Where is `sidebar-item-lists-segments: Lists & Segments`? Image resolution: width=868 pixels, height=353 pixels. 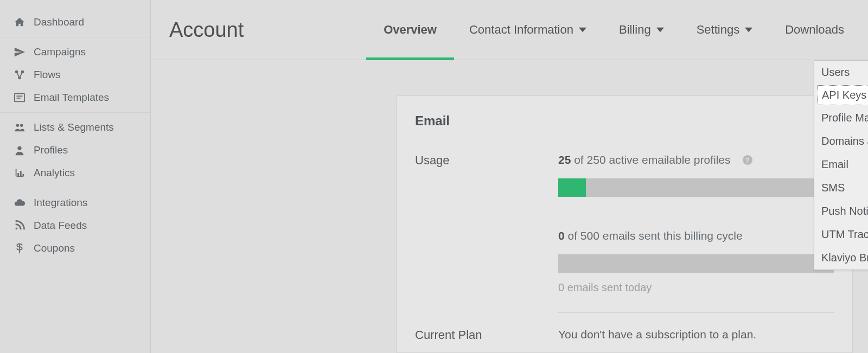
sidebar-item-lists-segments: Lists & Segments is located at coordinates (75, 127).